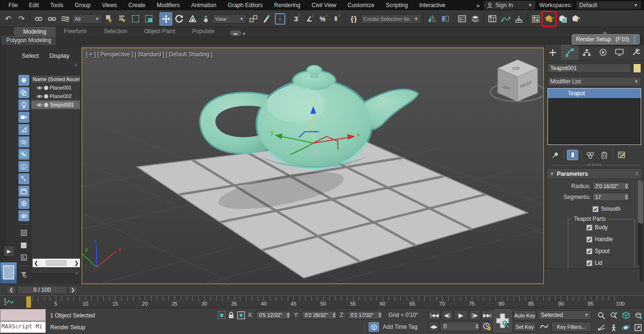 The height and width of the screenshot is (334, 644). Describe the element at coordinates (24, 154) in the screenshot. I see `filter-containers-icon` at that location.